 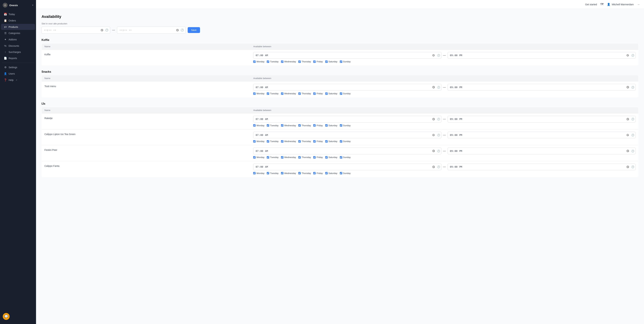 What do you see at coordinates (18, 74) in the screenshot?
I see `sidebar-item-users: 👤 Users` at bounding box center [18, 74].